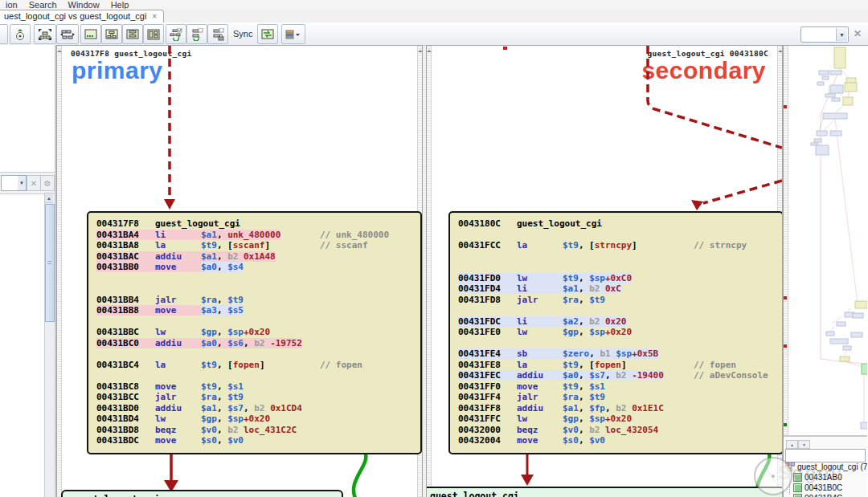  I want to click on overview-scroll-strip, so click(786, 241).